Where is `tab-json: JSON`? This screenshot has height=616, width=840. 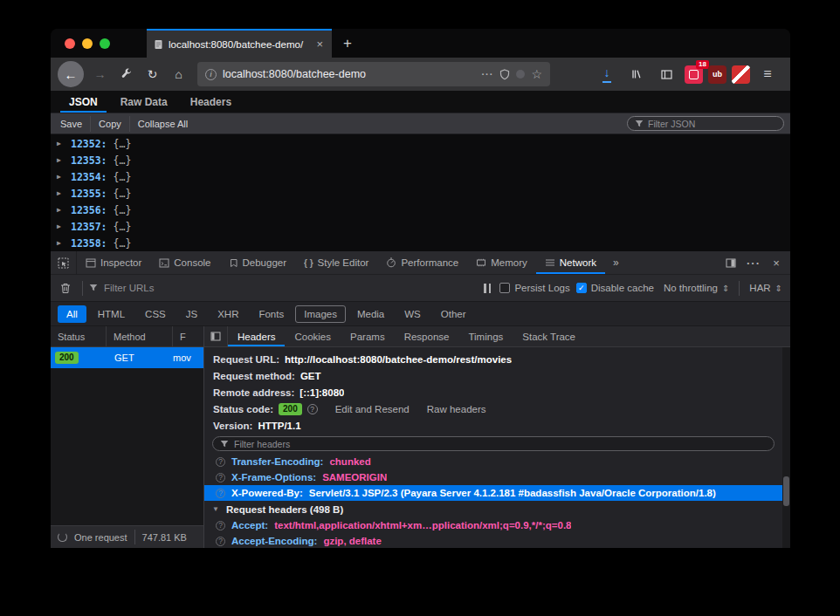 tab-json: JSON is located at coordinates (84, 101).